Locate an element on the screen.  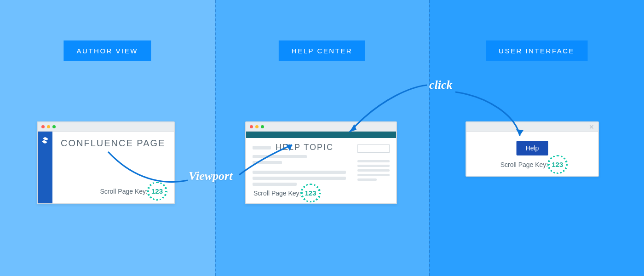
search-box-placeholder is located at coordinates (374, 149).